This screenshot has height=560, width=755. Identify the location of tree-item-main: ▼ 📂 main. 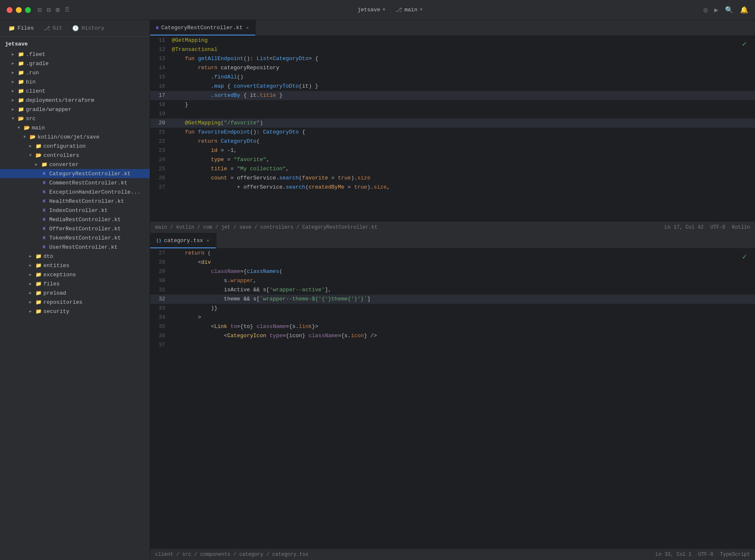
(75, 128).